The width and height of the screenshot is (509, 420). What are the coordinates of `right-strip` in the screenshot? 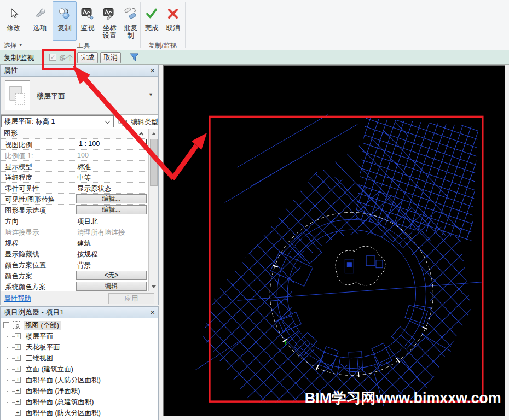 It's located at (507, 242).